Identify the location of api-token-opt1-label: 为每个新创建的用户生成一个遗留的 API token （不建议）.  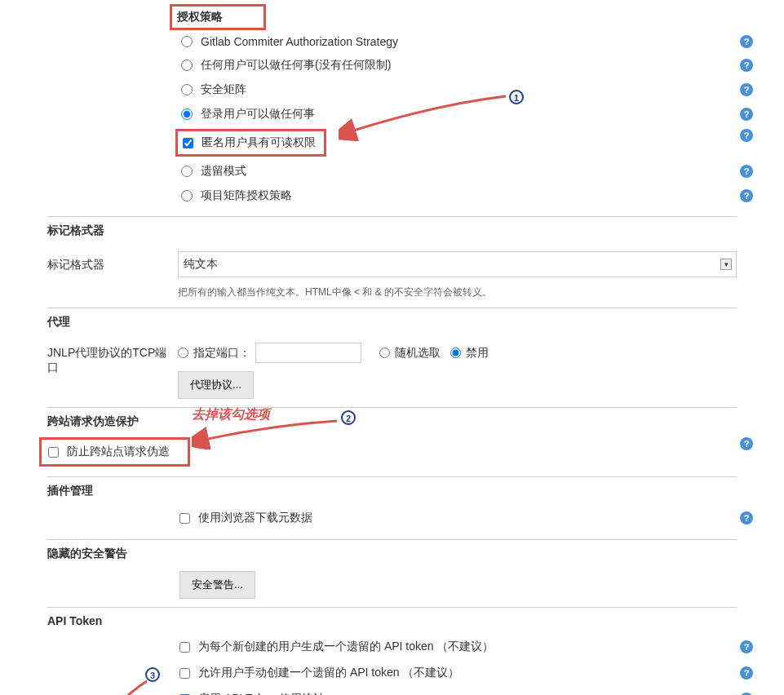
(346, 647).